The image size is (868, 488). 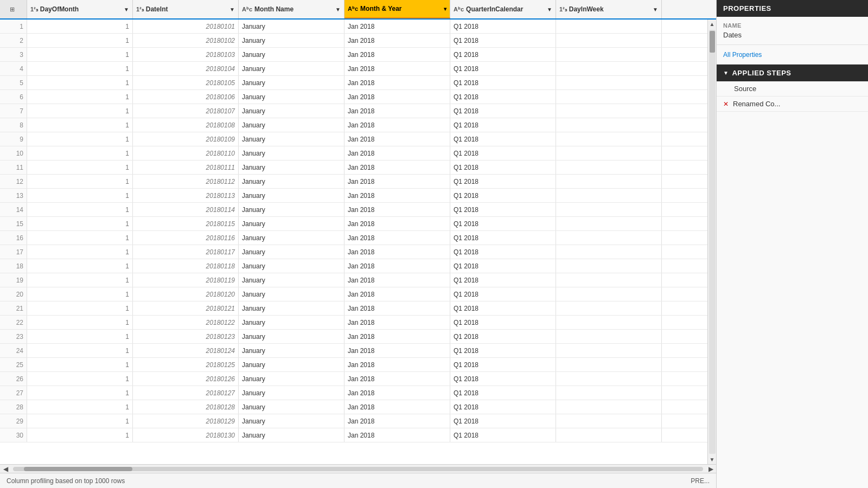 What do you see at coordinates (792, 89) in the screenshot?
I see `applied-step-item: Source` at bounding box center [792, 89].